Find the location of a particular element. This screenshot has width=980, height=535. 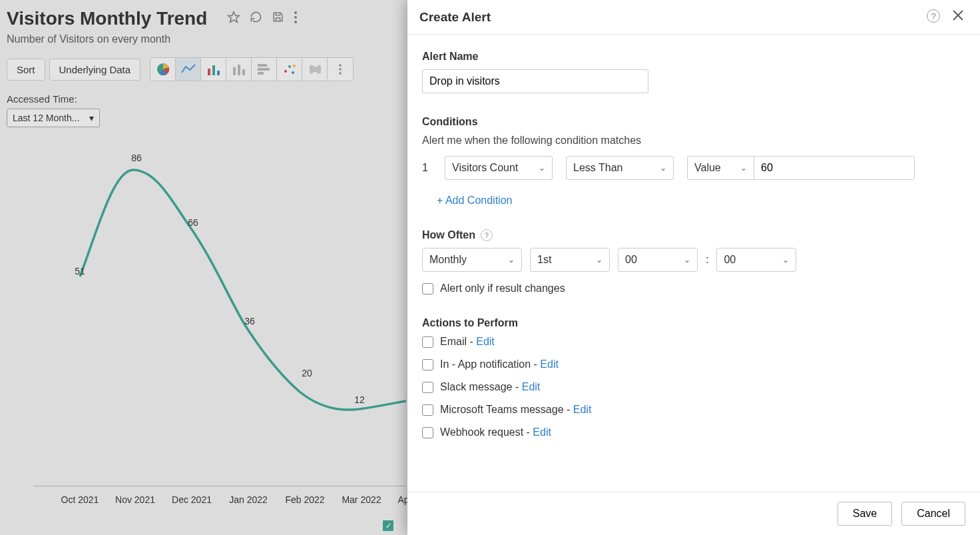

action-inapp-edit: Edit is located at coordinates (549, 364).